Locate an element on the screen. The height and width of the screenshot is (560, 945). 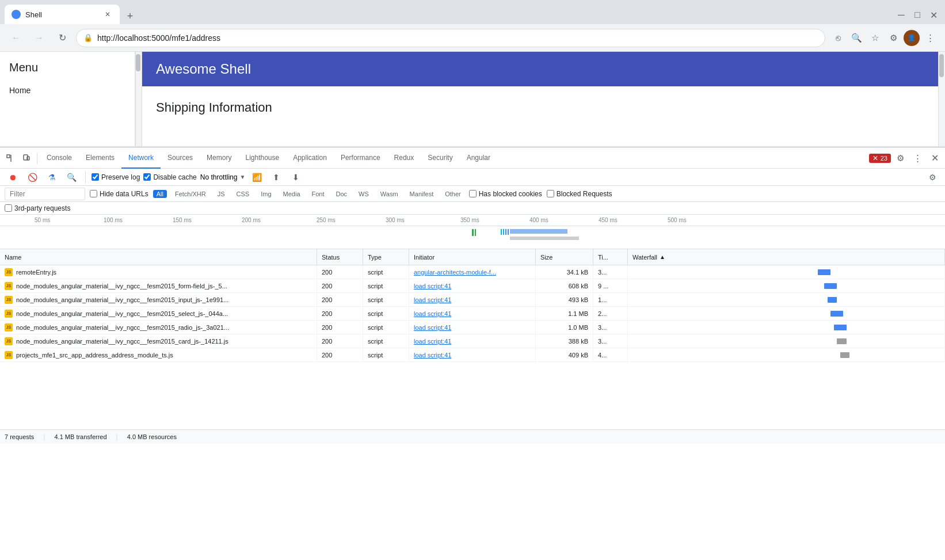
tab-redux: Redux is located at coordinates (404, 158).